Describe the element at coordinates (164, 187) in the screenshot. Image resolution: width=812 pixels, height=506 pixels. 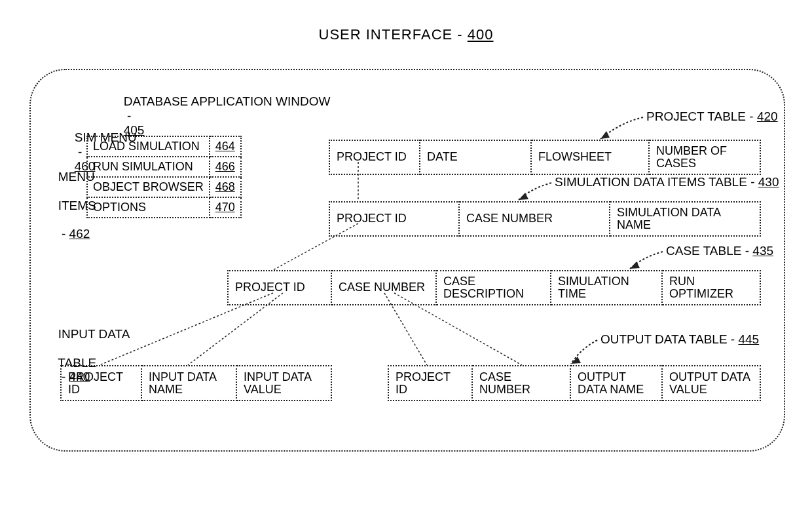
I see `menu-row: OBJECT BROWSER 468` at that location.